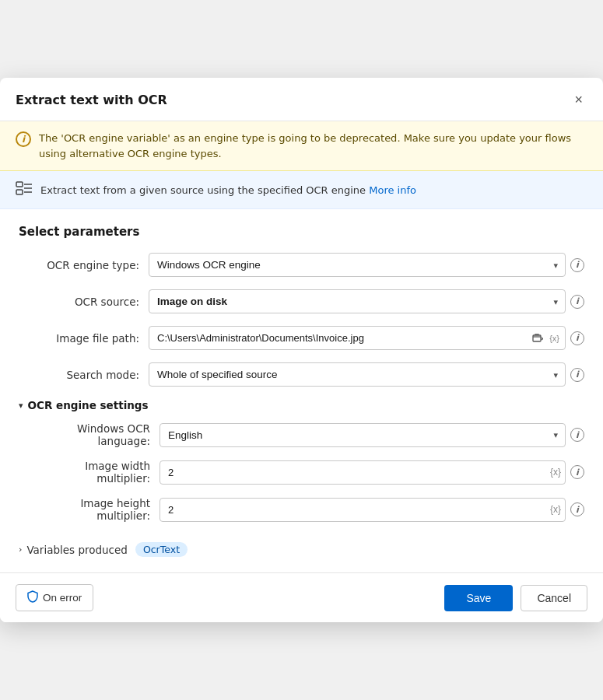 The image size is (603, 700). Describe the element at coordinates (357, 338) in the screenshot. I see `image-file-path-wrapper: {x}` at that location.